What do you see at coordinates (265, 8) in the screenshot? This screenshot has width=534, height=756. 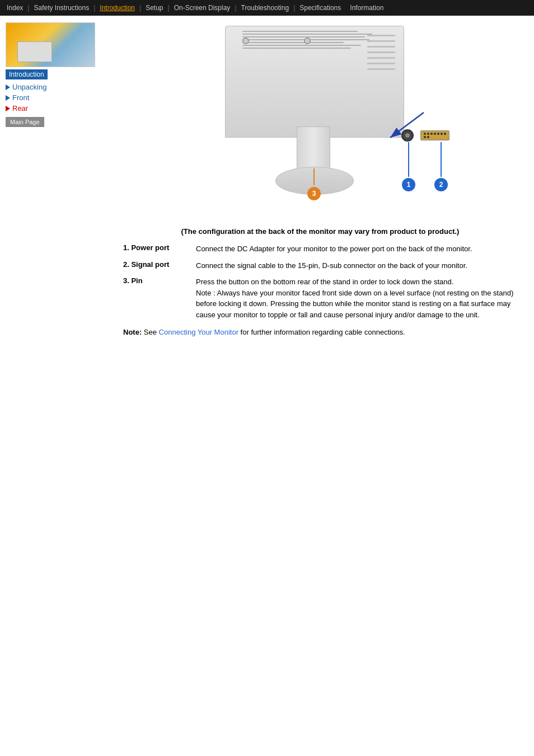 I see `nav-troubleshooting: Troubleshooting` at bounding box center [265, 8].